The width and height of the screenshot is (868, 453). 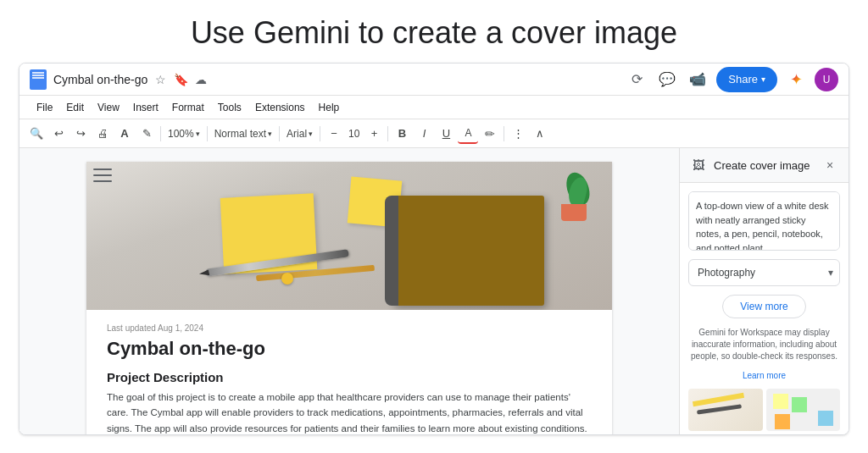 I want to click on view-more-button: View more, so click(x=764, y=307).